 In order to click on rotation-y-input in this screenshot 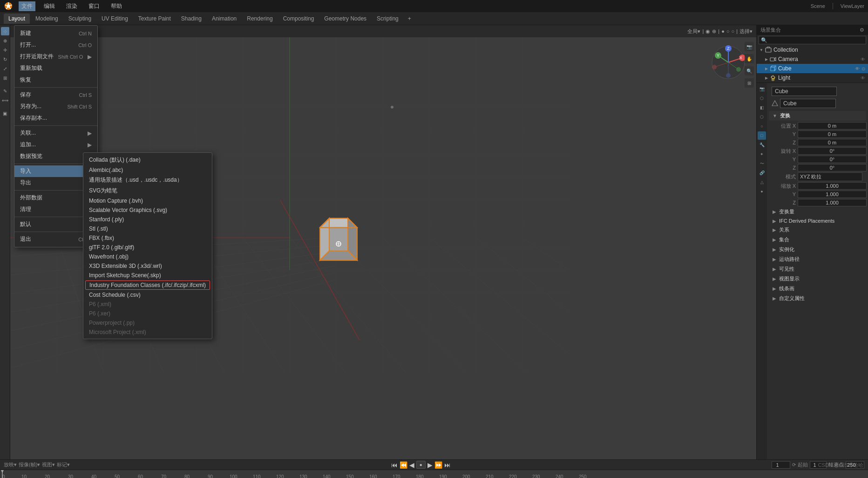, I will do `click(832, 159)`.